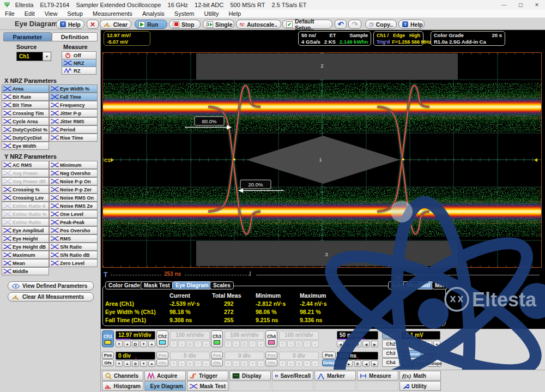 The height and width of the screenshot is (392, 545). What do you see at coordinates (434, 363) in the screenshot?
I see `trigger-slope-bislope-button: Bislope` at bounding box center [434, 363].